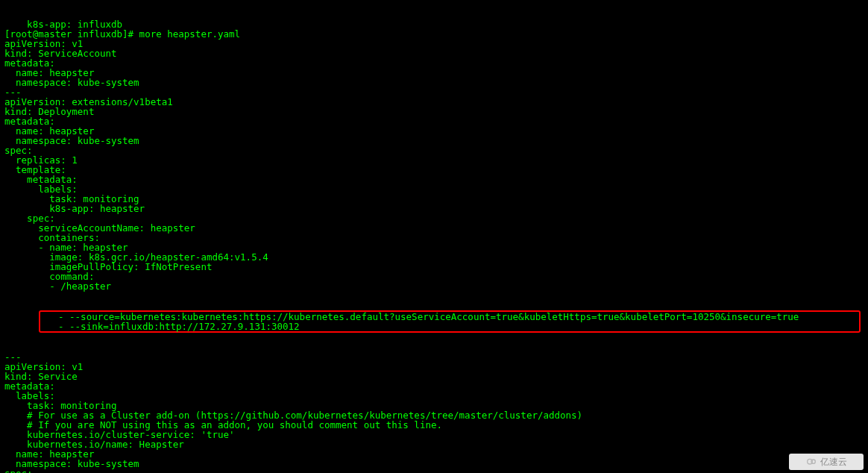 The width and height of the screenshot is (868, 473). Describe the element at coordinates (826, 462) in the screenshot. I see `watermark-badge: 亿速云` at that location.